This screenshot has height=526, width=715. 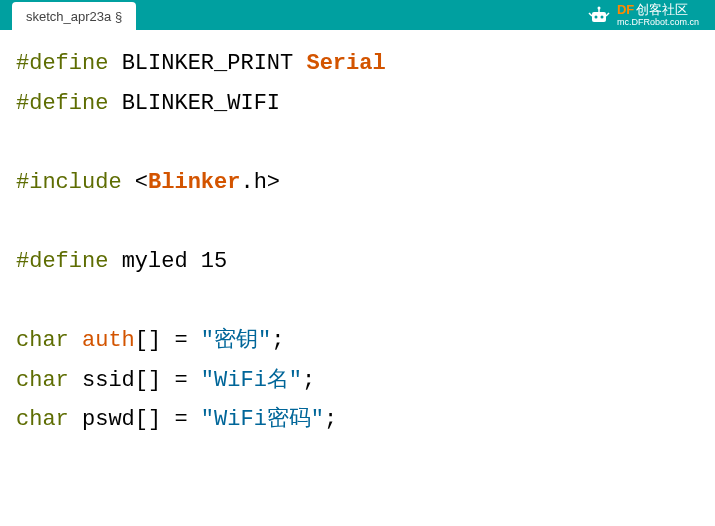 What do you see at coordinates (658, 22) in the screenshot?
I see `logo-url: mc.DFRobot.com.cn` at bounding box center [658, 22].